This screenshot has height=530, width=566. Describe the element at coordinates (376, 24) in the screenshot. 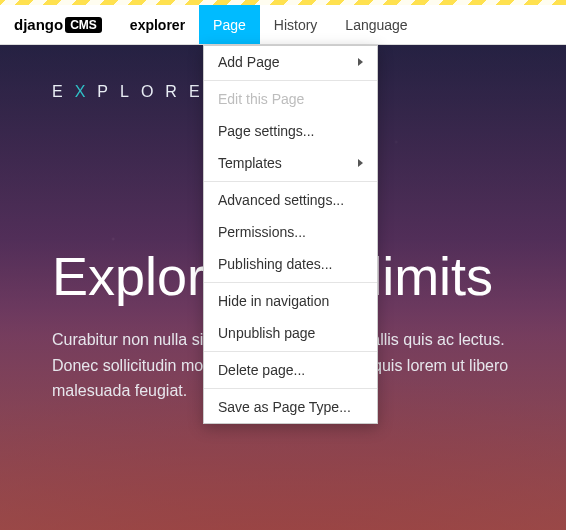

I see `toolbar-language-menu: Language` at that location.